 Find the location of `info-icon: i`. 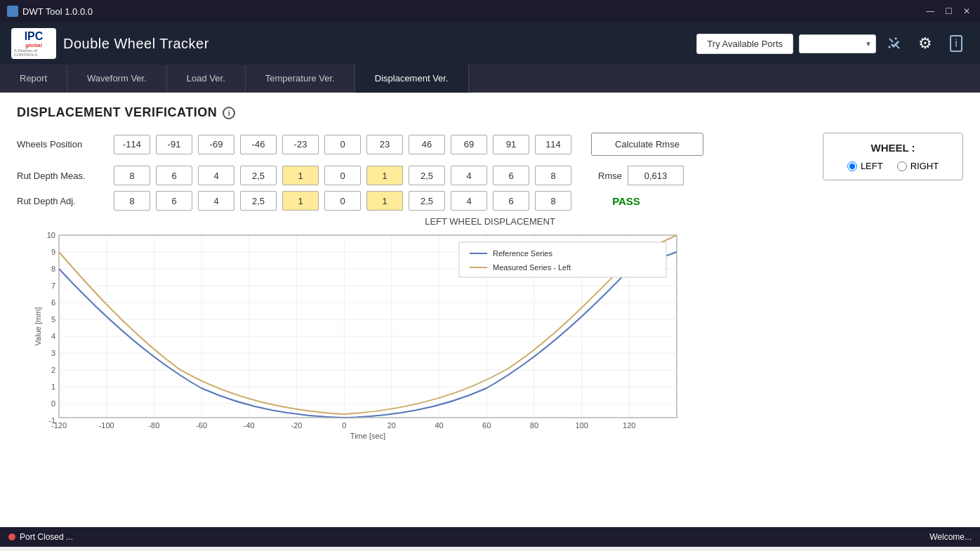

info-icon: i is located at coordinates (956, 44).